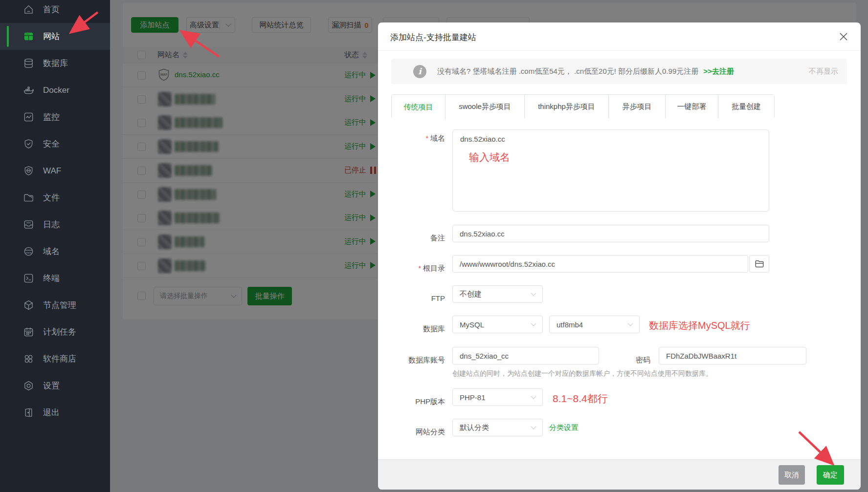 The height and width of the screenshot is (492, 868). Describe the element at coordinates (51, 386) in the screenshot. I see `sidebar-item-label: 设置` at that location.